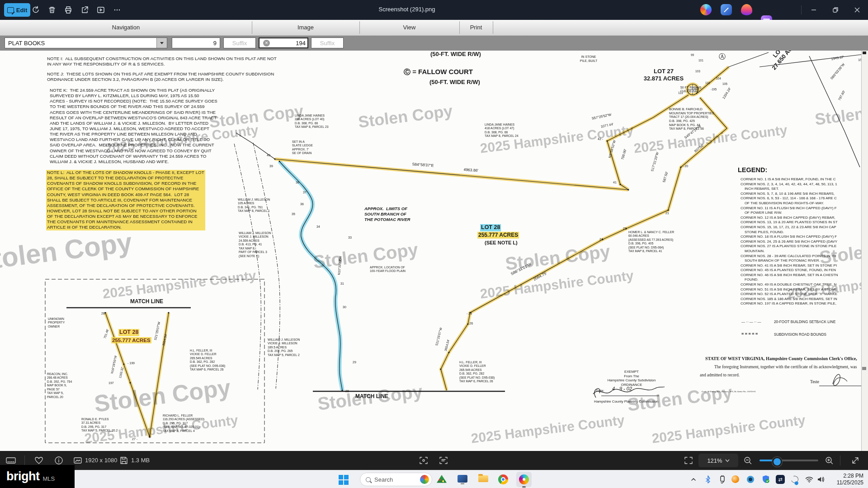 This screenshot has height=488, width=868. What do you see at coordinates (407, 9) in the screenshot?
I see `window-title: Screenshot (291).png` at bounding box center [407, 9].